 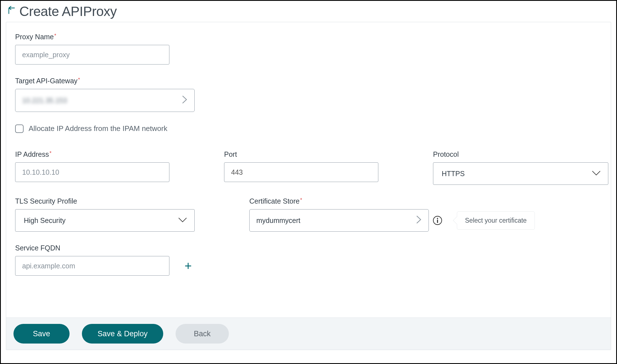 What do you see at coordinates (308, 260) in the screenshot?
I see `field-service-fqdn: Service FQDN +` at bounding box center [308, 260].